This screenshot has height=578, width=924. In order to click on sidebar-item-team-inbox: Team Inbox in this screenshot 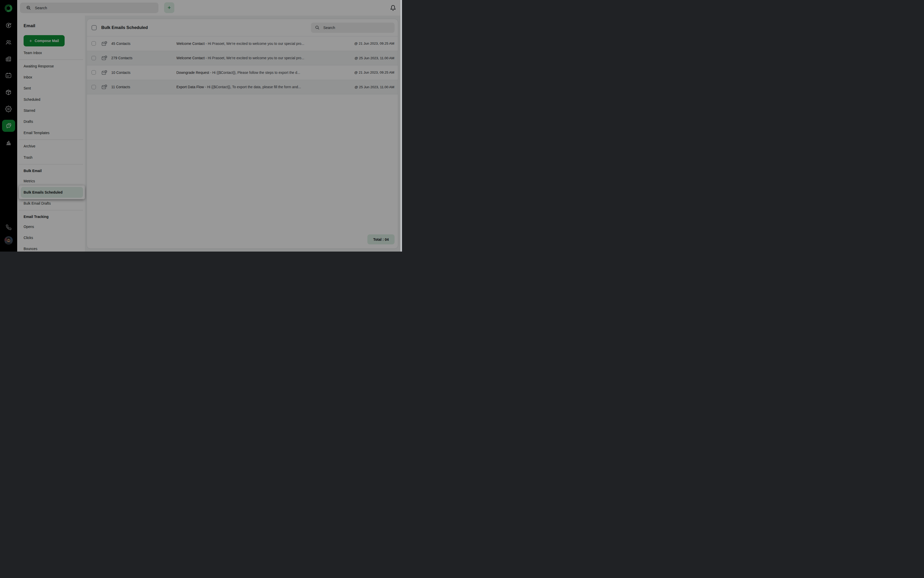, I will do `click(51, 53)`.